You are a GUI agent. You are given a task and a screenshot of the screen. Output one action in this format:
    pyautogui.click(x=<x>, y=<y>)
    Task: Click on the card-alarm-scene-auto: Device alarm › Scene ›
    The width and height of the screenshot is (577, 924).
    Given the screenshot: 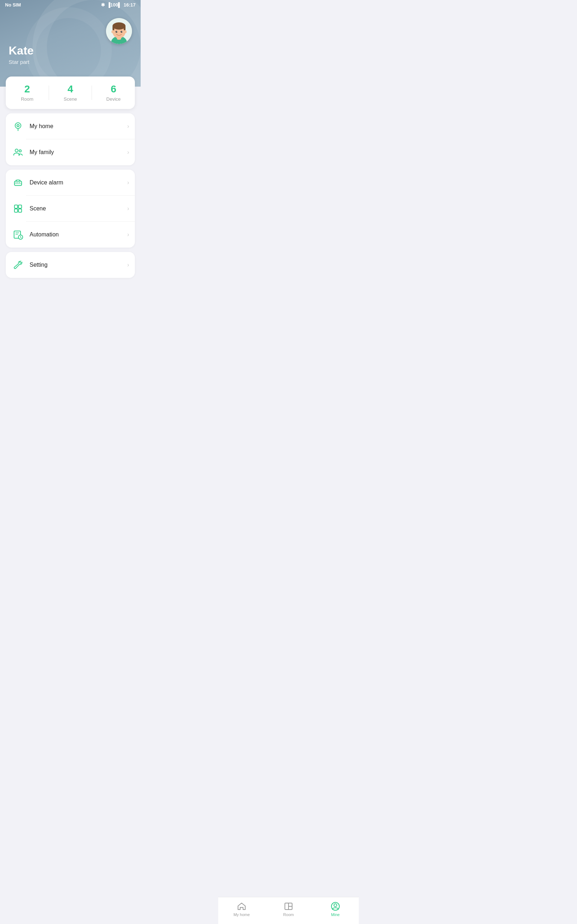 What is the action you would take?
    pyautogui.click(x=70, y=208)
    